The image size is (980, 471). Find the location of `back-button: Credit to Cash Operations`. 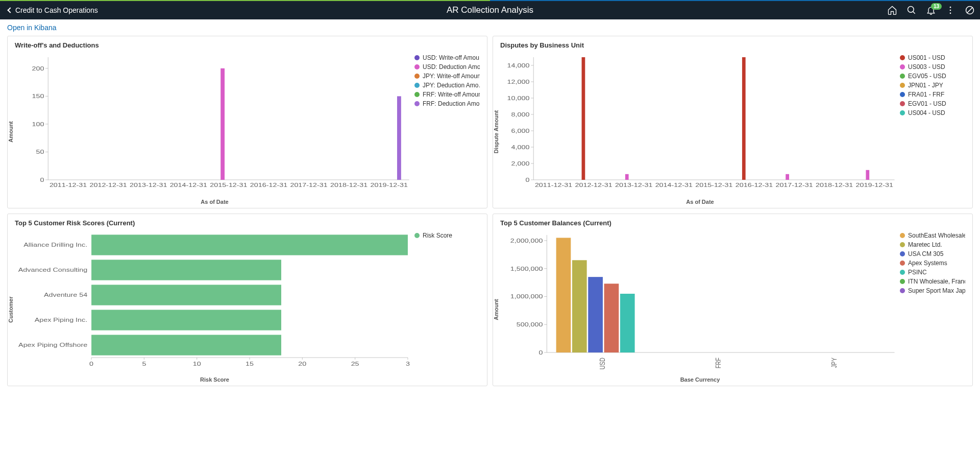

back-button: Credit to Cash Operations is located at coordinates (53, 10).